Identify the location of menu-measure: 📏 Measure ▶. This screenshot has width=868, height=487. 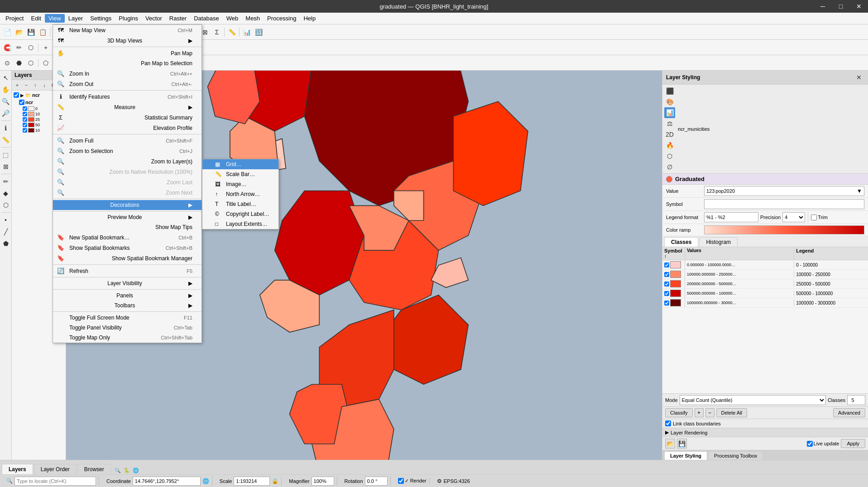
(127, 107).